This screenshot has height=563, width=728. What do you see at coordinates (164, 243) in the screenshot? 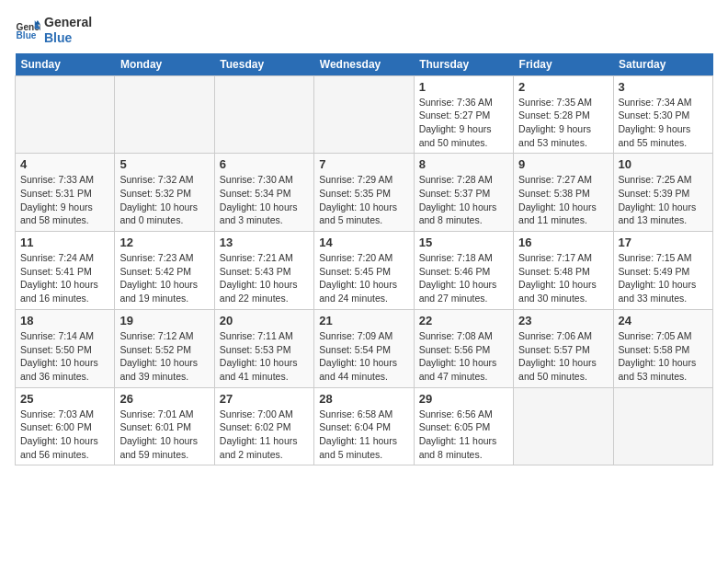
I see `day-number: 12` at bounding box center [164, 243].